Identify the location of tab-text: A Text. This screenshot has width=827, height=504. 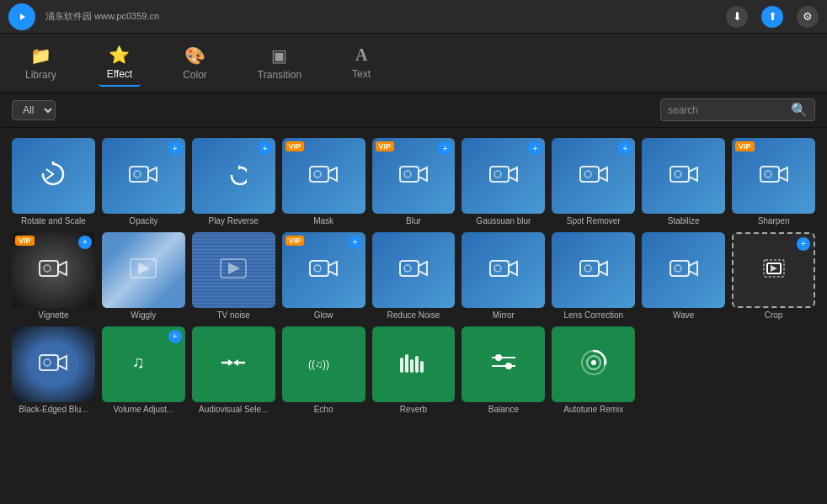
(361, 62).